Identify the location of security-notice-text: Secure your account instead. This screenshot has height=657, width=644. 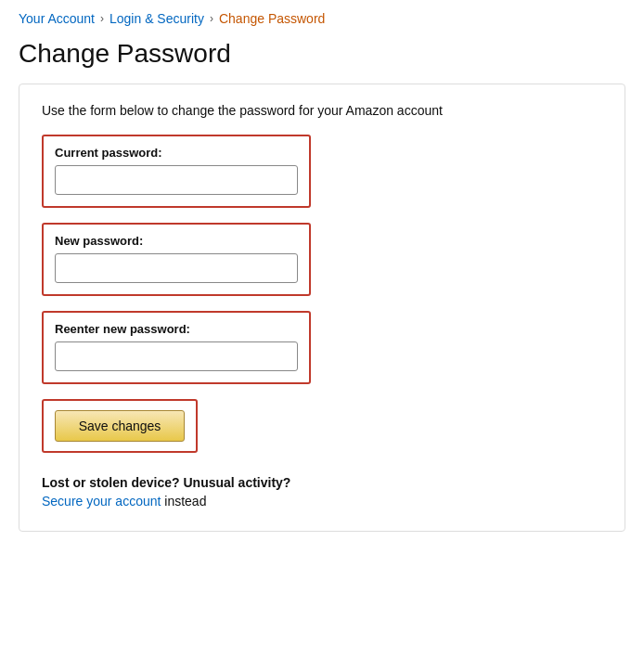
(322, 501).